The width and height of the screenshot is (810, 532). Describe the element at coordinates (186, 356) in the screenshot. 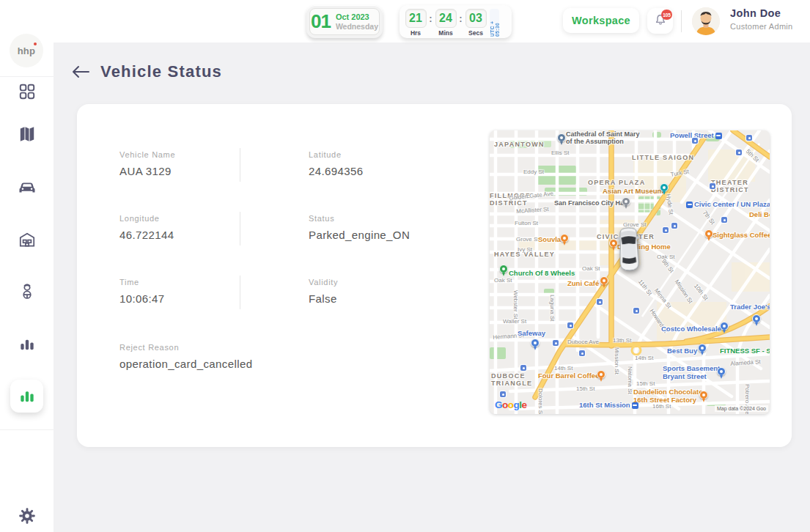

I see `field-reject-reason: Reject Reason operation_card_cancelled` at that location.